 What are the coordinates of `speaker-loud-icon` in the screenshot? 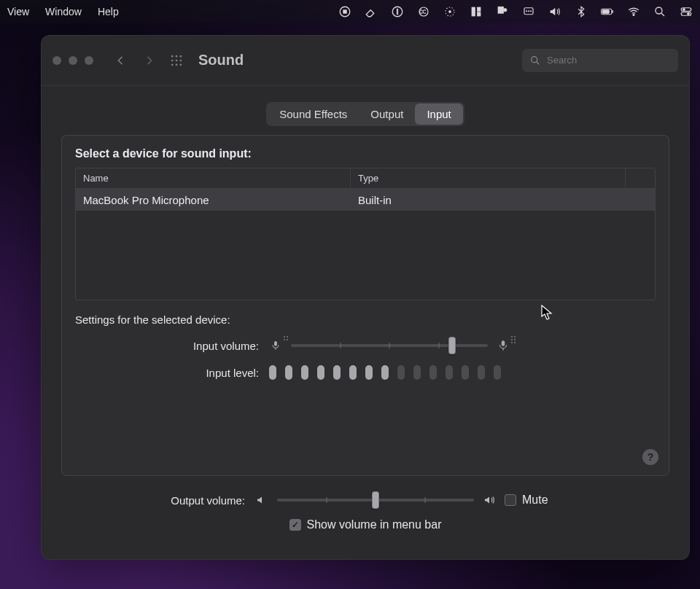 It's located at (489, 500).